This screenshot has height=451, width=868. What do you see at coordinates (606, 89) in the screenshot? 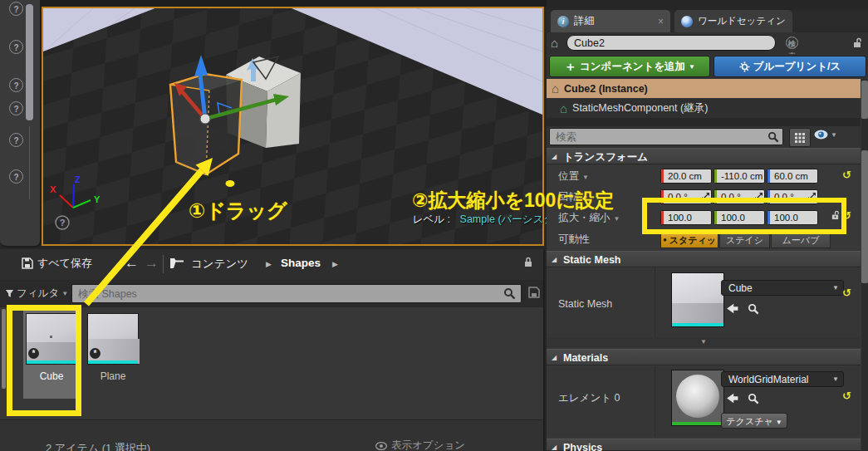
I see `component-label: Cube2 (Instance)` at bounding box center [606, 89].